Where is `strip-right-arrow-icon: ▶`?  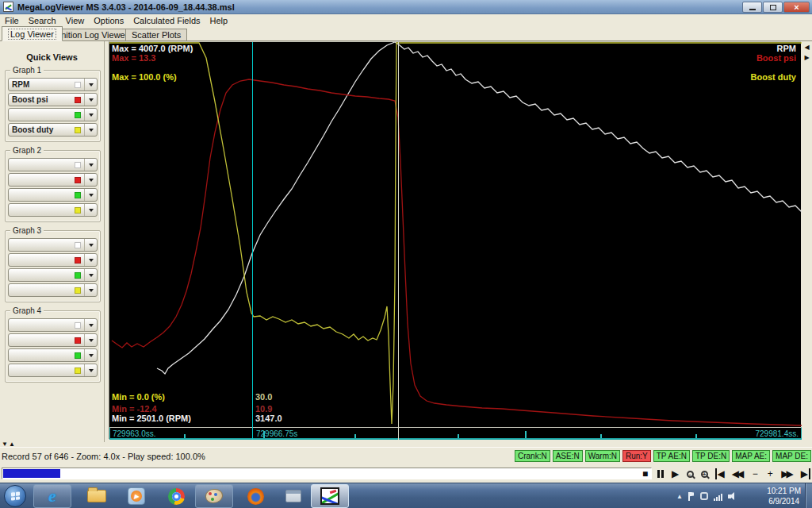
strip-right-arrow-icon: ▶ is located at coordinates (807, 57).